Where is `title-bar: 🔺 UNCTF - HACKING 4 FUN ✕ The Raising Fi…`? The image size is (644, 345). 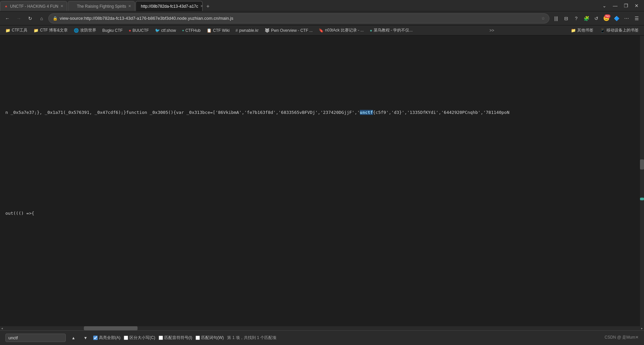
title-bar: 🔺 UNCTF - HACKING 4 FUN ✕ The Raising Fi… is located at coordinates (322, 6).